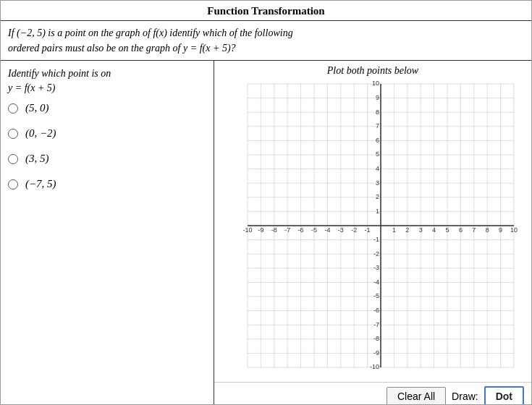 The width and height of the screenshot is (532, 405). I want to click on page-title: Function Transformation, so click(266, 11).